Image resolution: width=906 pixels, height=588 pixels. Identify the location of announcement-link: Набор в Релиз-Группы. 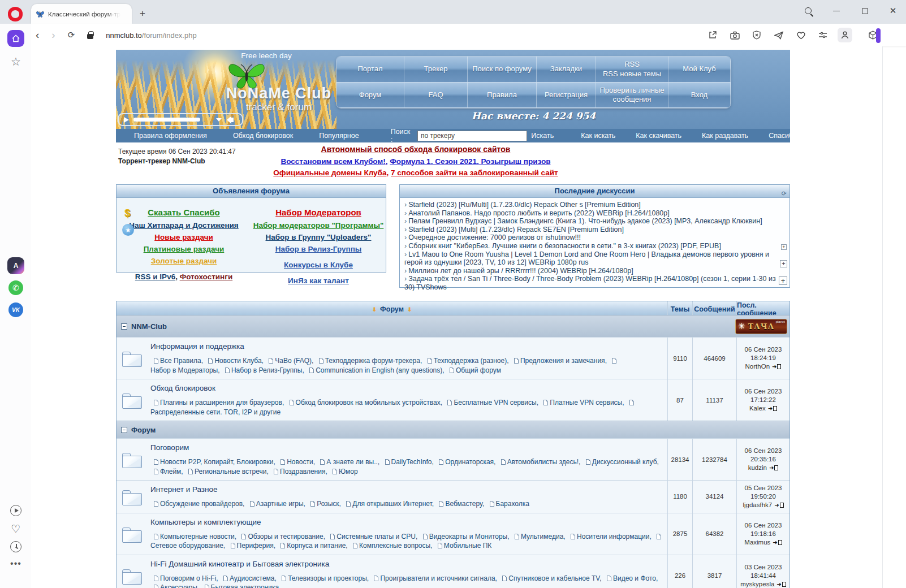
(319, 249).